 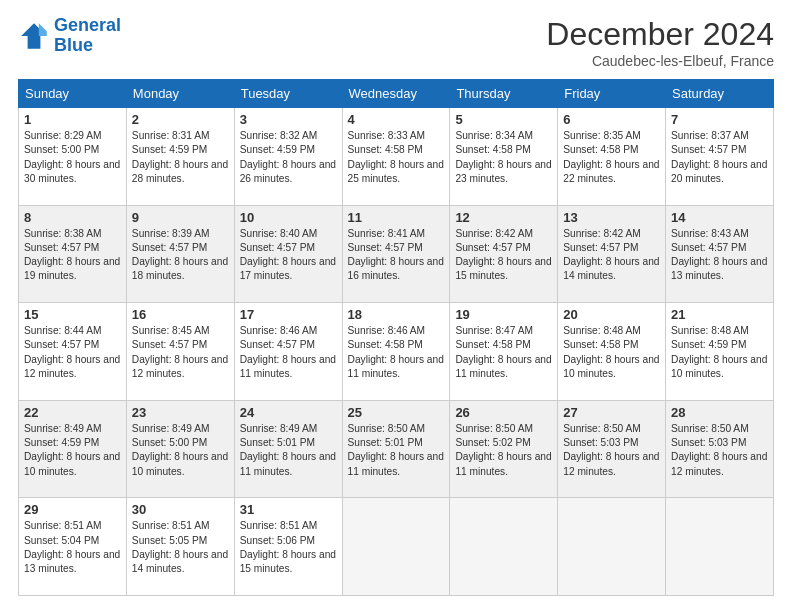 I want to click on sunrise: Sunrise: 8:31 AM, so click(x=171, y=136).